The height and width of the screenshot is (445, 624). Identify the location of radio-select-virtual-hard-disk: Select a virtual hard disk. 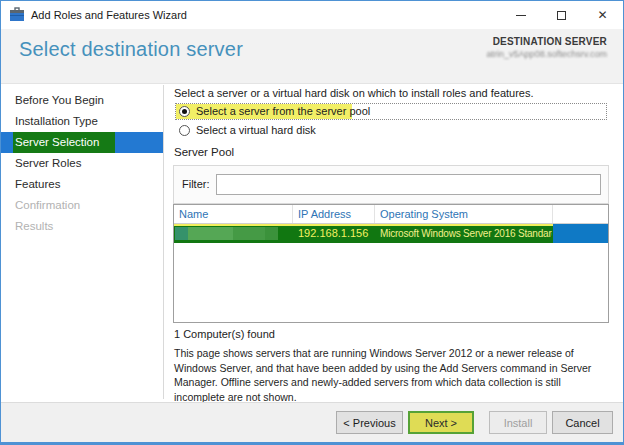
(392, 131).